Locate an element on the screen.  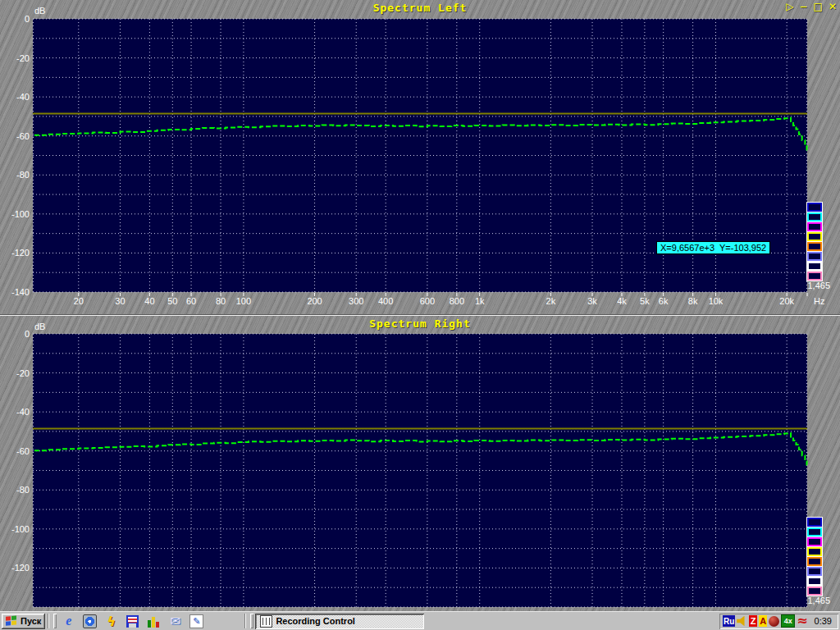
x-tick-label: 800 is located at coordinates (457, 301).